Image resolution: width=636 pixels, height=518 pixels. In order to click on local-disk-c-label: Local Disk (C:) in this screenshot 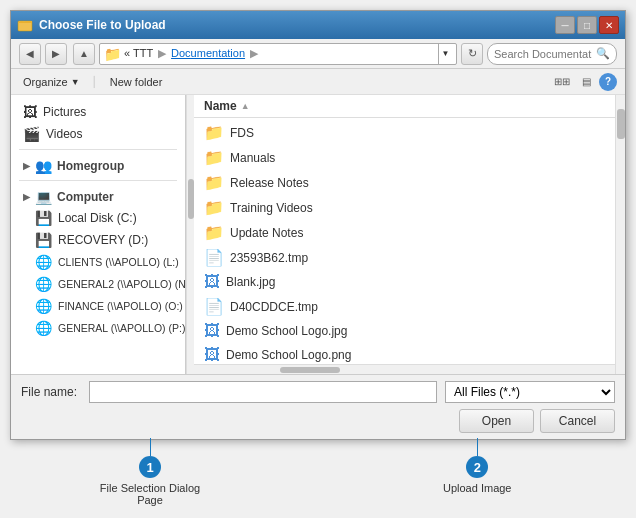, I will do `click(98, 218)`.